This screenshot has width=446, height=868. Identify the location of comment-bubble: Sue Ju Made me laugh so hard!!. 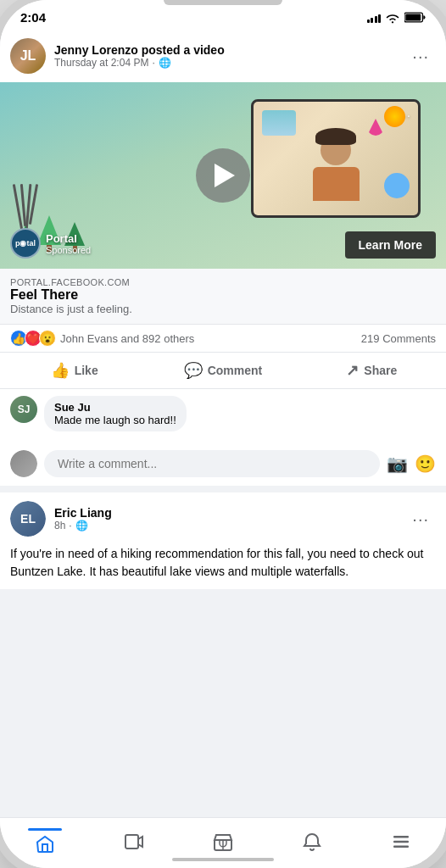
(115, 414).